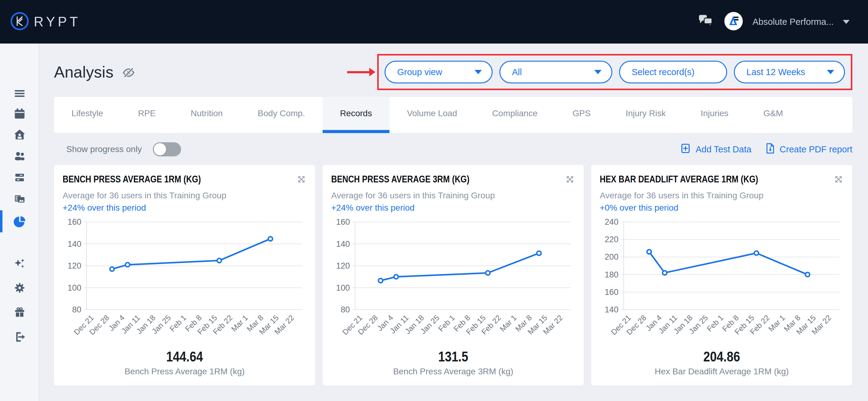  I want to click on chart-latest-value: 144.64, so click(185, 357).